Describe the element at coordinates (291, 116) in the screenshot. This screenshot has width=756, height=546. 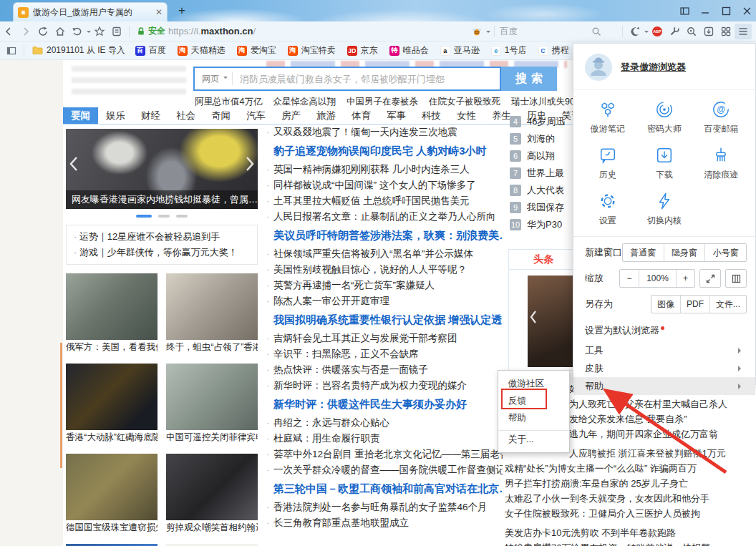
I see `page-nav-tab: 房产` at that location.